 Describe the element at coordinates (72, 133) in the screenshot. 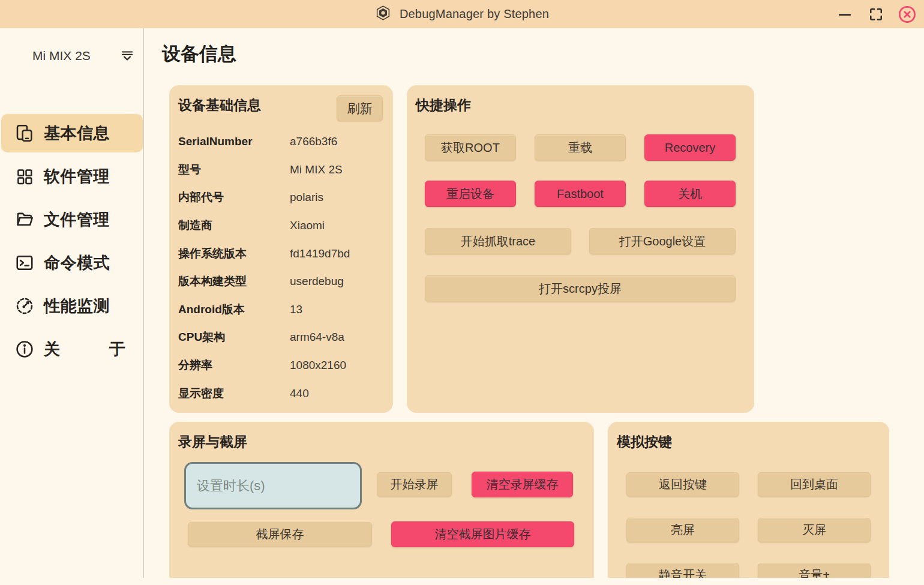

I see `sidebar-item-basic-info: 基本信息` at that location.